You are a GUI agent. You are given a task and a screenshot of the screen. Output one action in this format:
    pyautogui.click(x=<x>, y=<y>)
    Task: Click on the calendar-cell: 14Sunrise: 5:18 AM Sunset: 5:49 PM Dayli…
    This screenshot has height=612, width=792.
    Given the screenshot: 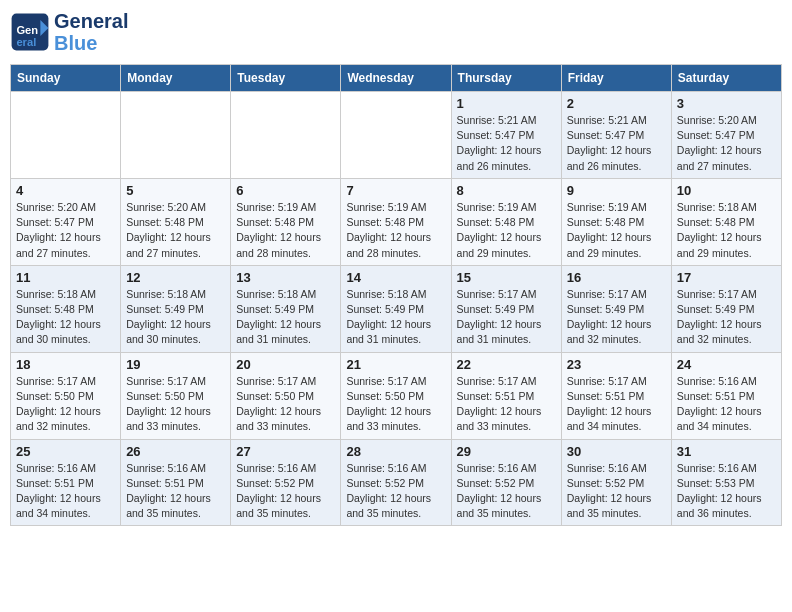 What is the action you would take?
    pyautogui.click(x=396, y=308)
    